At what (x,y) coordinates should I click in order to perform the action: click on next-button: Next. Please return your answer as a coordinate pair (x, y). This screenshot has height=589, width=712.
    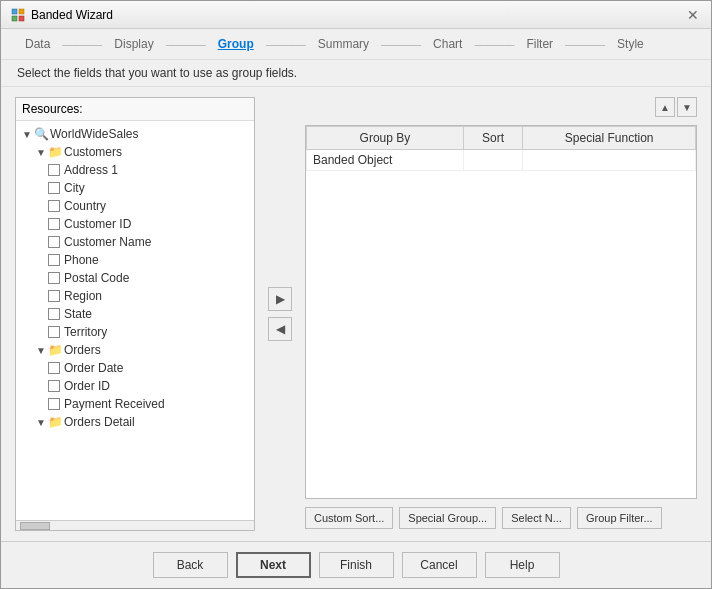
    Looking at the image, I should click on (274, 565).